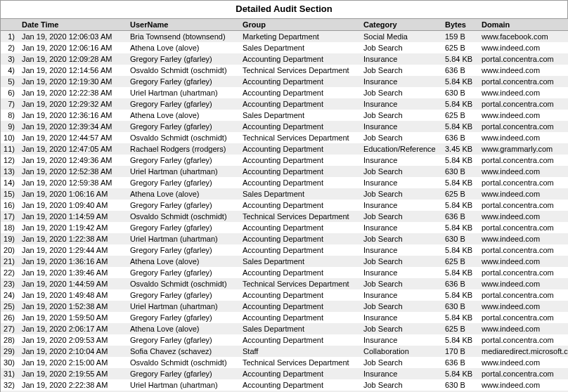  I want to click on table-row: 9)Jan 19, 2020 12:39:34 AMGregory Farley…, so click(284, 126).